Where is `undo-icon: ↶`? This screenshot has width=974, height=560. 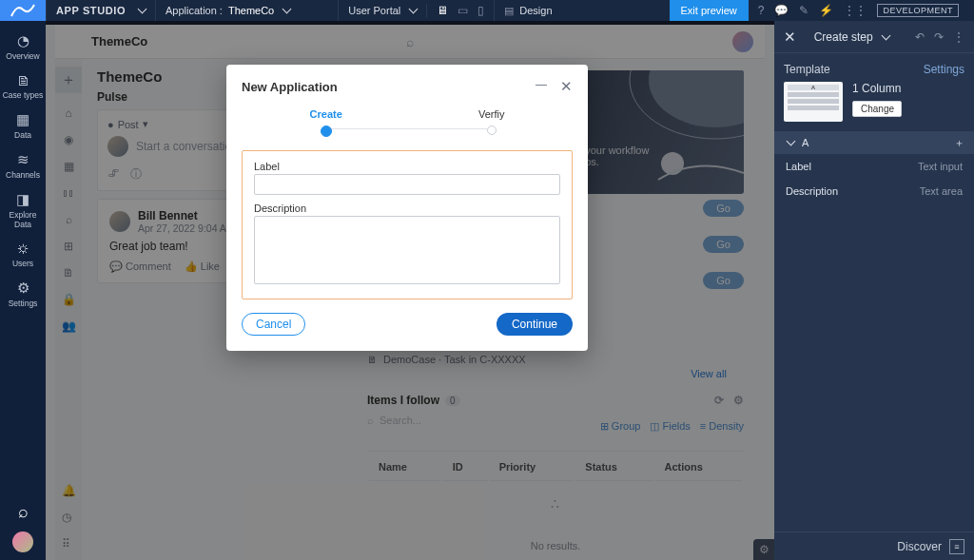 undo-icon: ↶ is located at coordinates (920, 37).